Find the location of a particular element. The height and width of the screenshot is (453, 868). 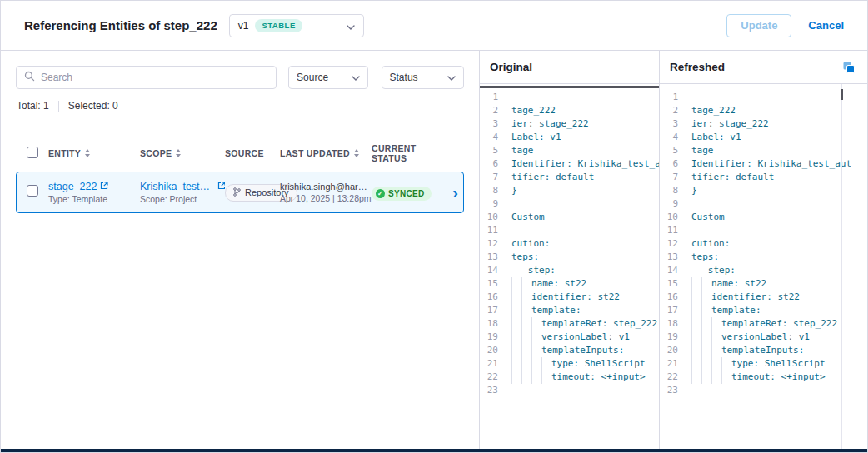

code-line: 10Custom is located at coordinates (763, 217).